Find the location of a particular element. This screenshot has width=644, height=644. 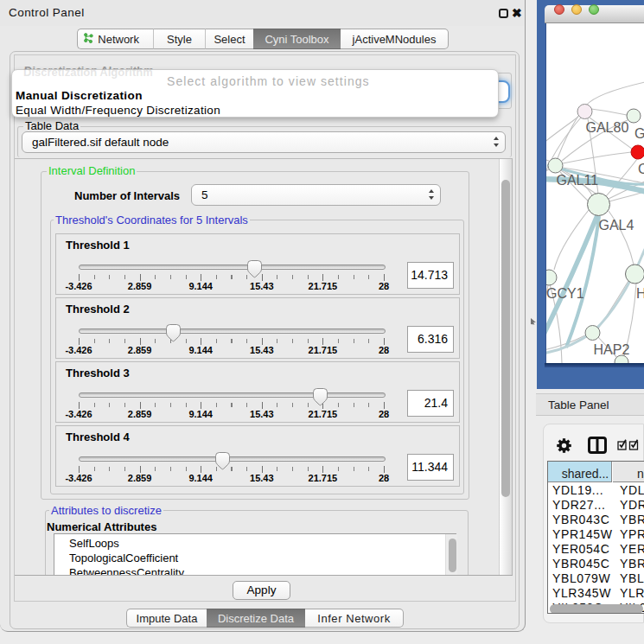

svg-text: H is located at coordinates (640, 294).